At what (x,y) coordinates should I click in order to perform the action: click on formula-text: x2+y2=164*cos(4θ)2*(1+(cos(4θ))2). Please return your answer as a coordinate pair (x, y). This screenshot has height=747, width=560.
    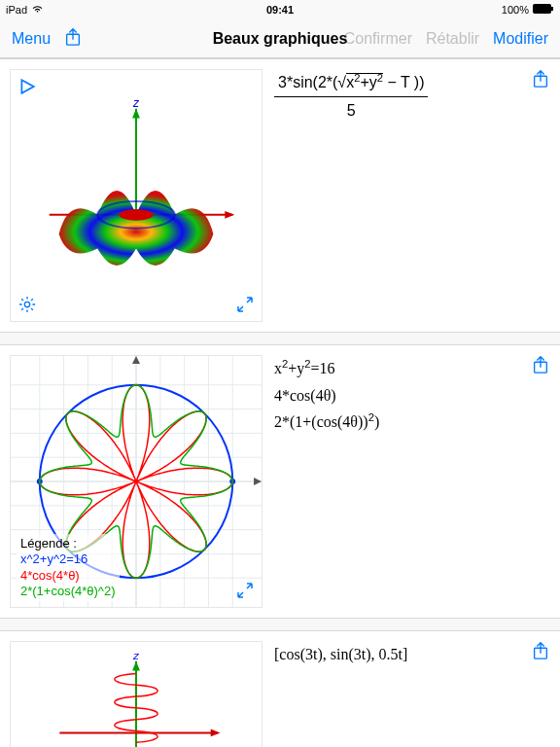
    Looking at the image, I should click on (397, 481).